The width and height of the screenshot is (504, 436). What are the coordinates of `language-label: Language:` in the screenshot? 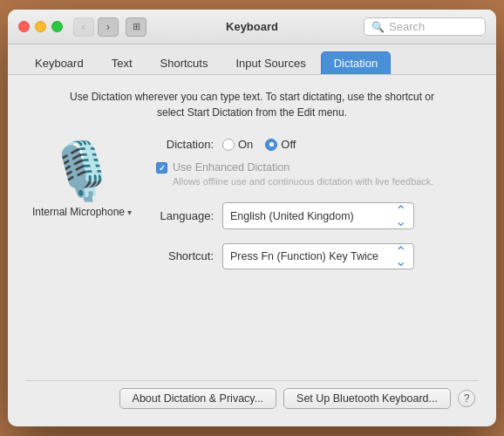 It's located at (183, 216).